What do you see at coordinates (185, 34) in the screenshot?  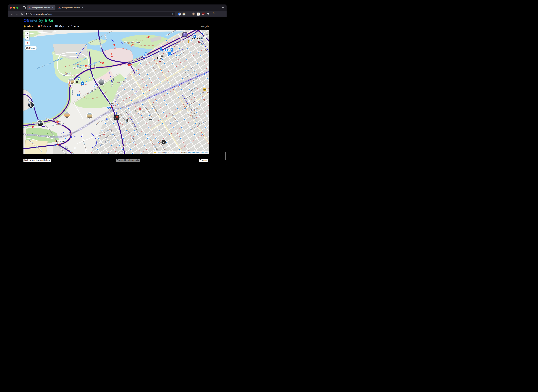 I see `marker-cluster: 2` at bounding box center [185, 34].